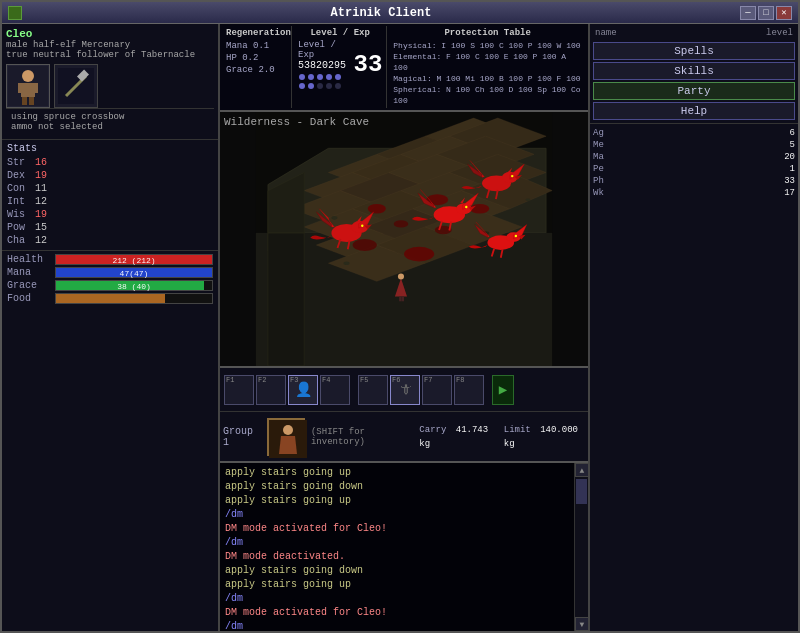 The image size is (800, 633). Describe the element at coordinates (432, 430) in the screenshot. I see `carry-label: Carry` at that location.